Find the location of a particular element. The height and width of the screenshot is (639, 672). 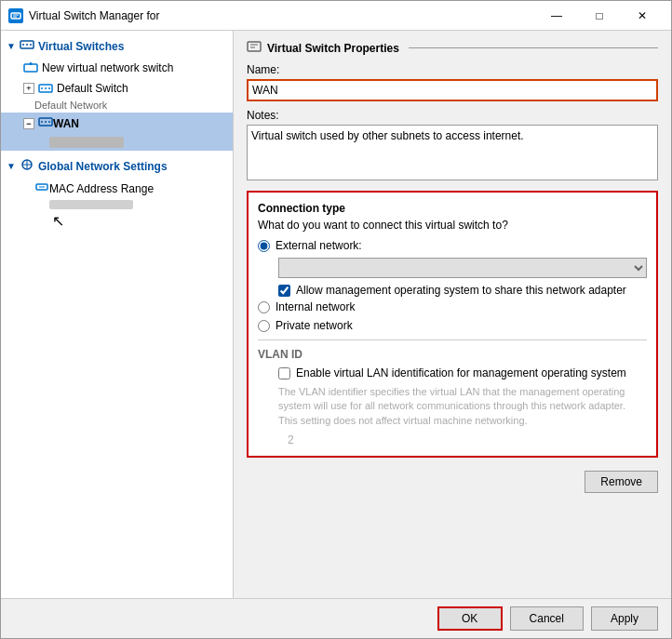

minimize-button: — is located at coordinates (557, 16).